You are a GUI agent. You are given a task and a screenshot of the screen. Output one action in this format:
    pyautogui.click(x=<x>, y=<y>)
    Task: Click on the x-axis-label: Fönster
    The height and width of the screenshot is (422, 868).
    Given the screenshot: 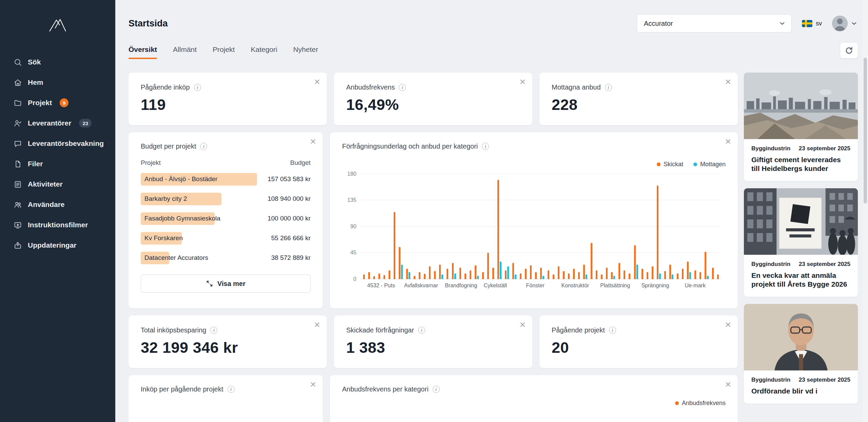 What is the action you would take?
    pyautogui.click(x=535, y=286)
    